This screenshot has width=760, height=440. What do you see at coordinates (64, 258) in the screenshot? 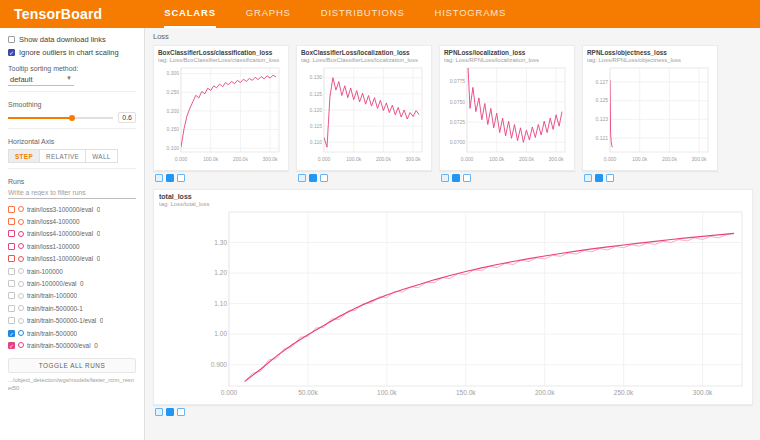
I see `run-label: train/loss1-100000/eval_0` at bounding box center [64, 258].